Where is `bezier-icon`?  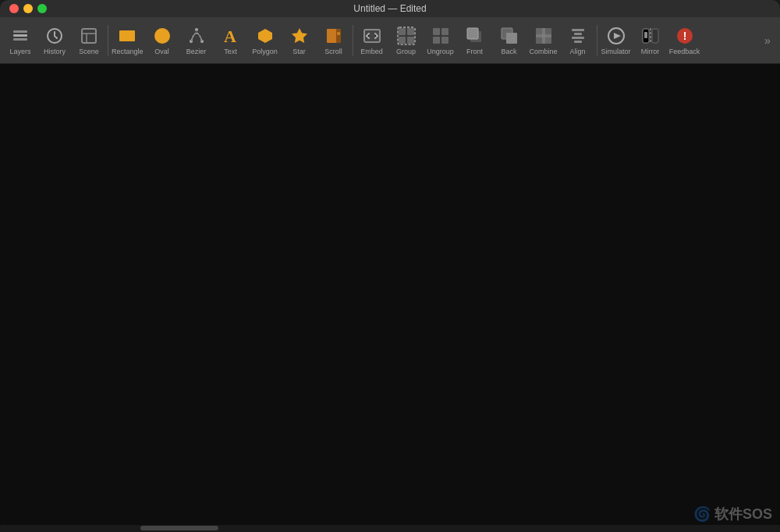
bezier-icon is located at coordinates (197, 36).